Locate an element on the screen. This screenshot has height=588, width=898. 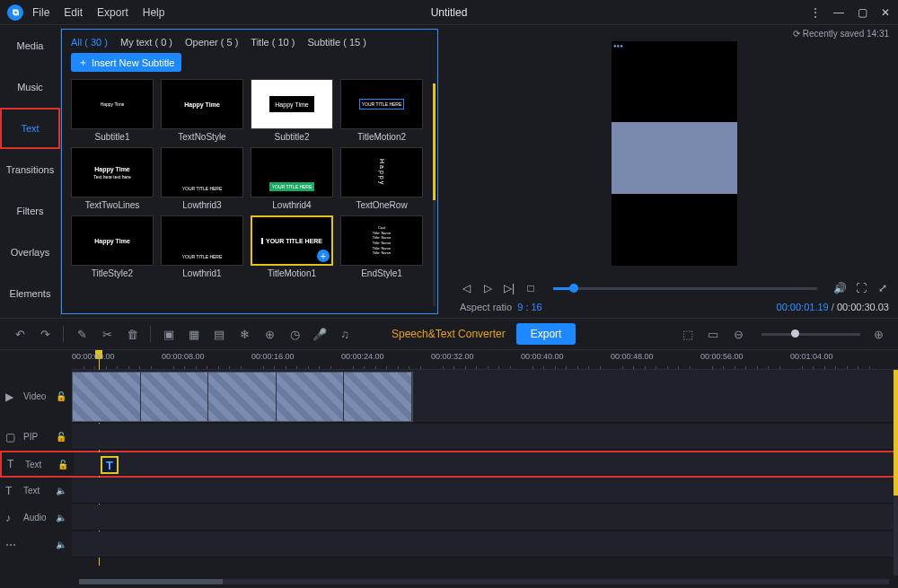
asset-endstyle1: CastTitle: NameTitle: NameTitle: NameTit… is located at coordinates (382, 247).